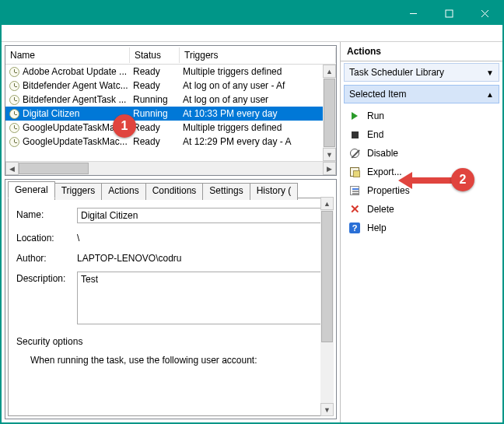 Image resolution: width=504 pixels, height=424 pixels. What do you see at coordinates (155, 55) in the screenshot?
I see `column-header-status: Status` at bounding box center [155, 55].